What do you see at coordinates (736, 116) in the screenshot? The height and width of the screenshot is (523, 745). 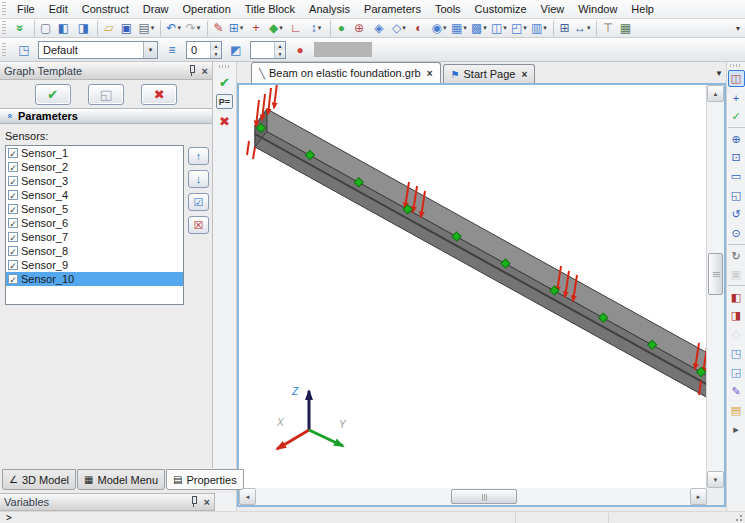 I see `osnap-toggle-icon: ✓` at bounding box center [736, 116].